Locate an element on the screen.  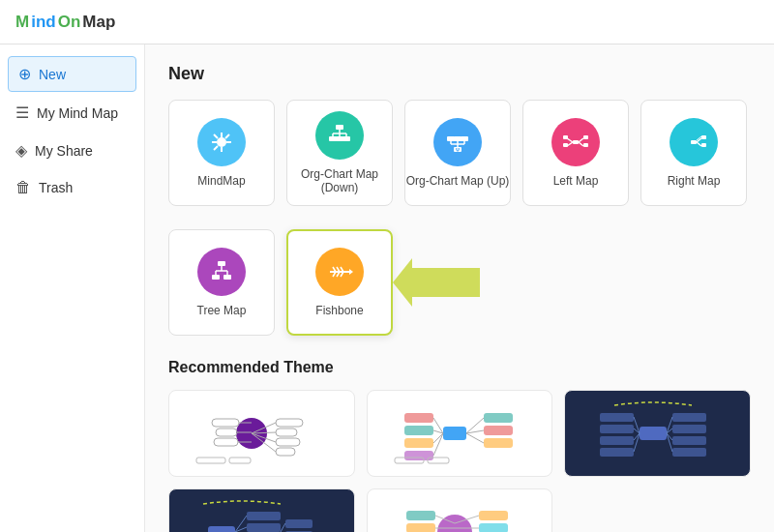
map-card-fishbone: Fishbone is located at coordinates (340, 282).